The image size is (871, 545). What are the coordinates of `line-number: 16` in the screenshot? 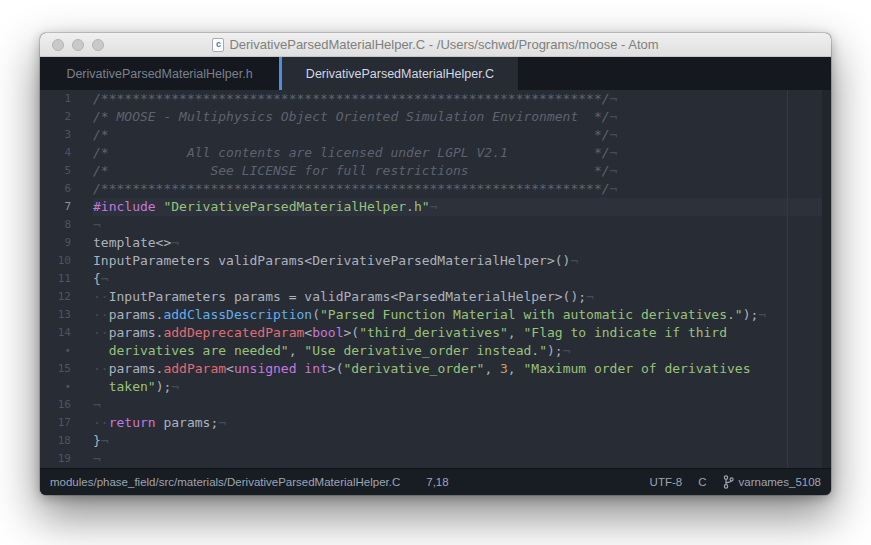 It's located at (66, 405).